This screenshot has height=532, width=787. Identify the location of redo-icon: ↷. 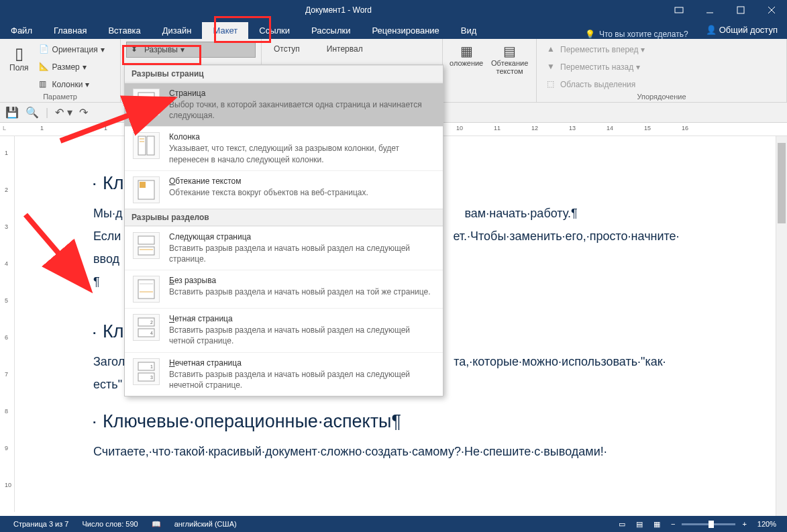
(83, 113).